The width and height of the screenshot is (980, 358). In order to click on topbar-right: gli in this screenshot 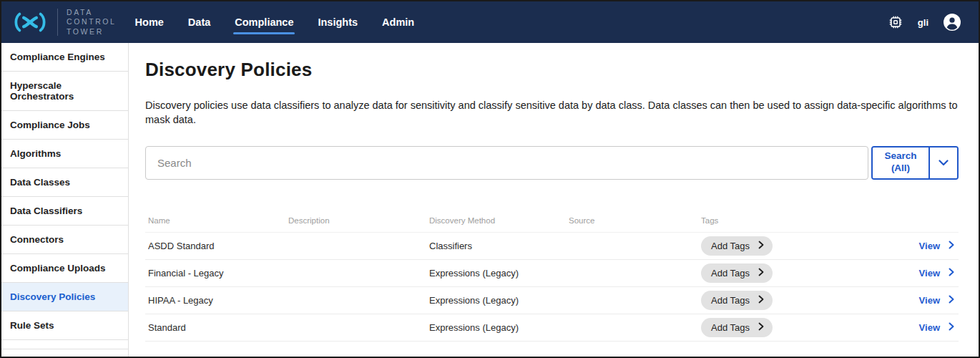, I will do `click(924, 22)`.